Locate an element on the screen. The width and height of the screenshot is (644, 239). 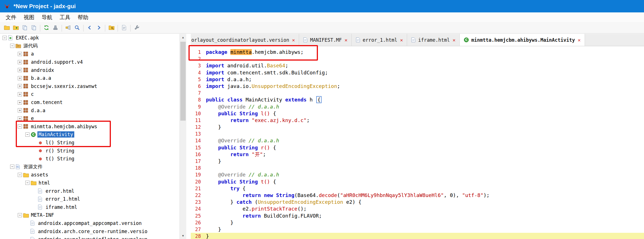
code-line: 18 is located at coordinates (418, 168).